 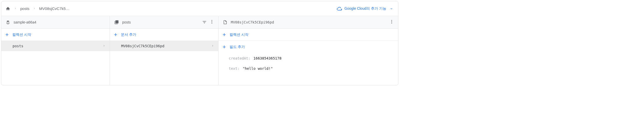 What do you see at coordinates (164, 35) in the screenshot?
I see `add-document-button: + 문서 추가` at bounding box center [164, 35].